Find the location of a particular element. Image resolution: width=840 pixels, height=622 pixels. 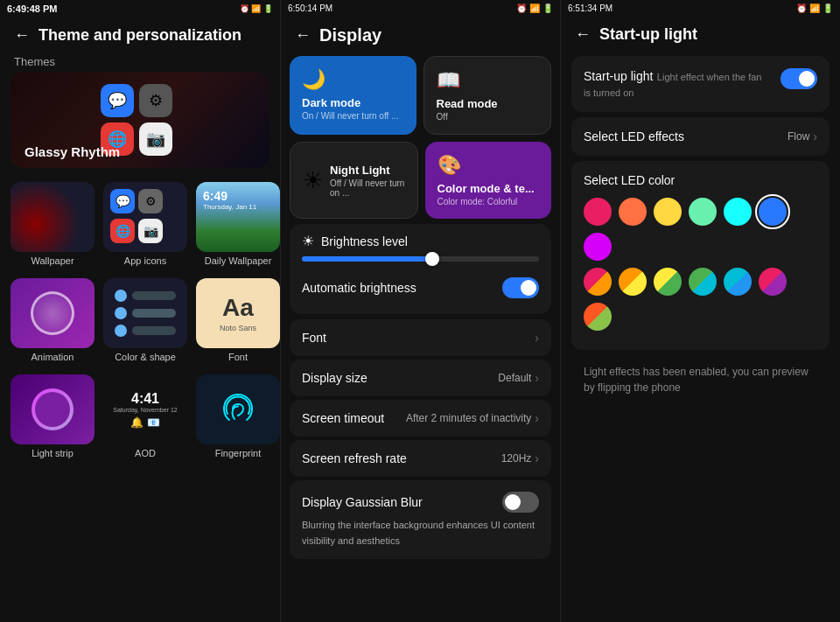

gaussian-blur-toggle is located at coordinates (521, 502).